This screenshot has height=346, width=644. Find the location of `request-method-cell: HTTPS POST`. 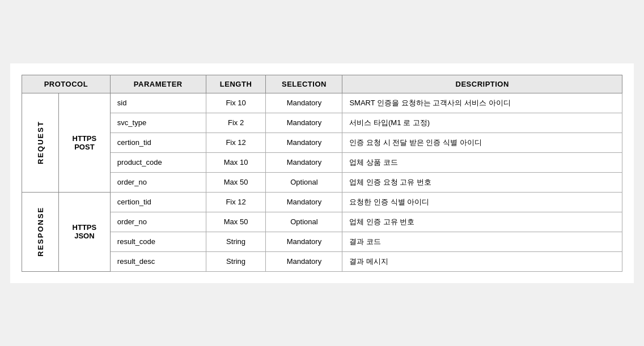

request-method-cell: HTTPS POST is located at coordinates (84, 143).